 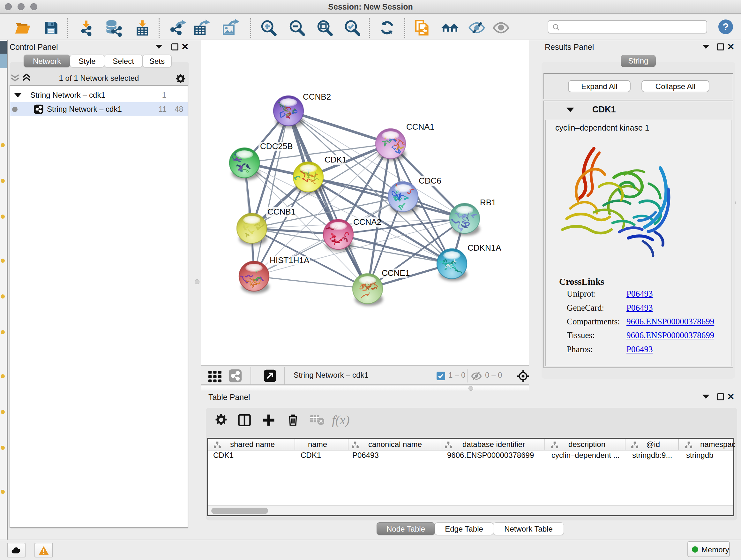 What do you see at coordinates (420, 127) in the screenshot?
I see `svg-text: CCNA1` at bounding box center [420, 127].